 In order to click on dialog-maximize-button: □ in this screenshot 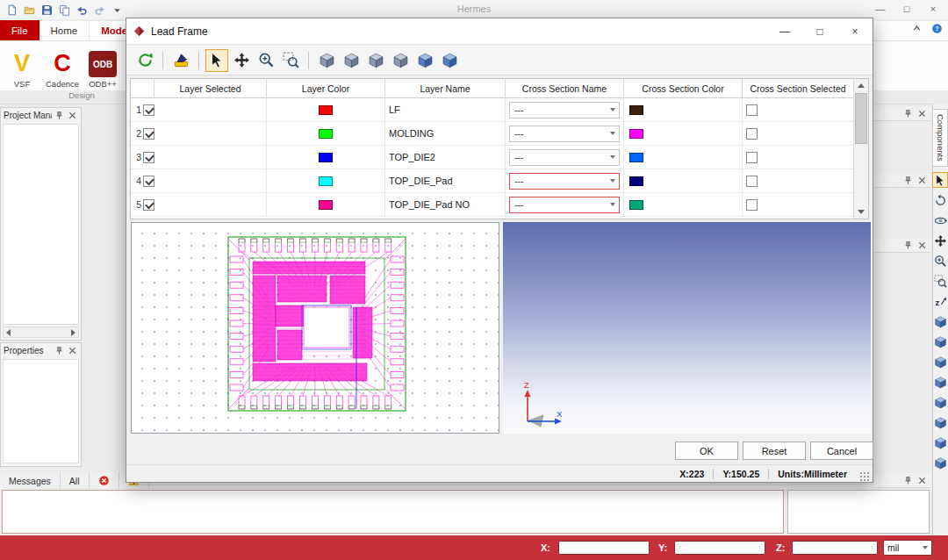, I will do `click(820, 32)`.